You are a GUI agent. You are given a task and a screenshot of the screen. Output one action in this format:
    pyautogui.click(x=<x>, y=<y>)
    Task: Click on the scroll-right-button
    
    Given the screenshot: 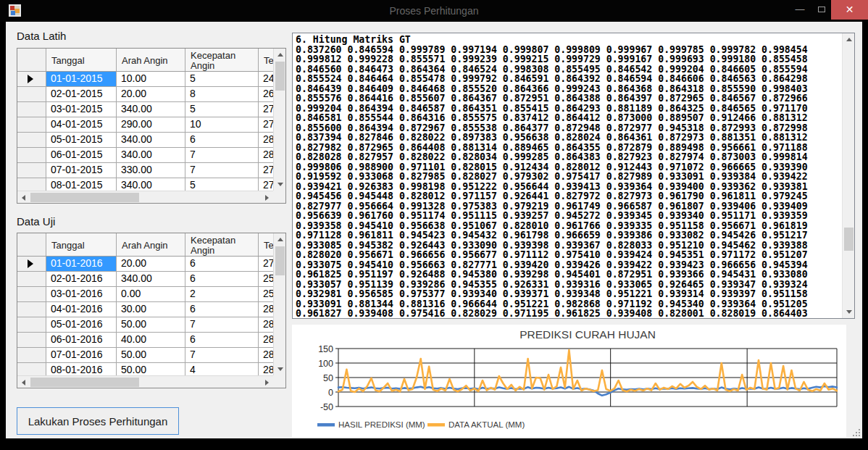 What is the action you would take?
    pyautogui.click(x=267, y=383)
    